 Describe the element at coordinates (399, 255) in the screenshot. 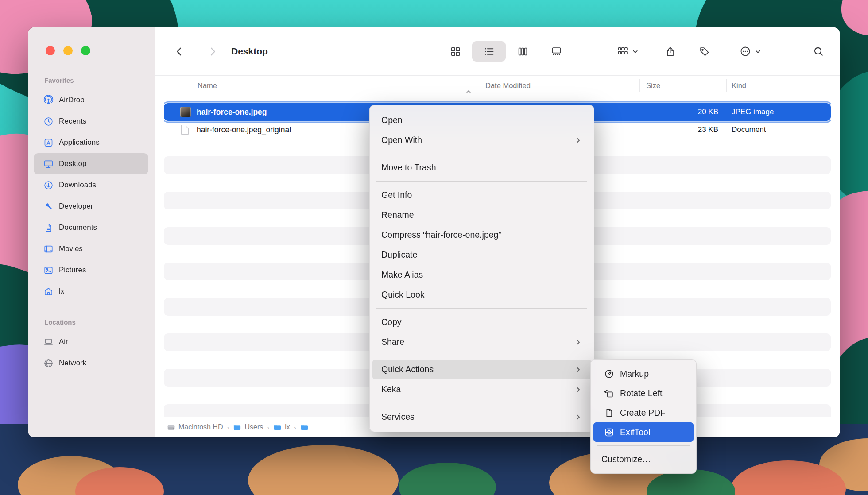

I see `menu-item-label: Duplicate` at that location.